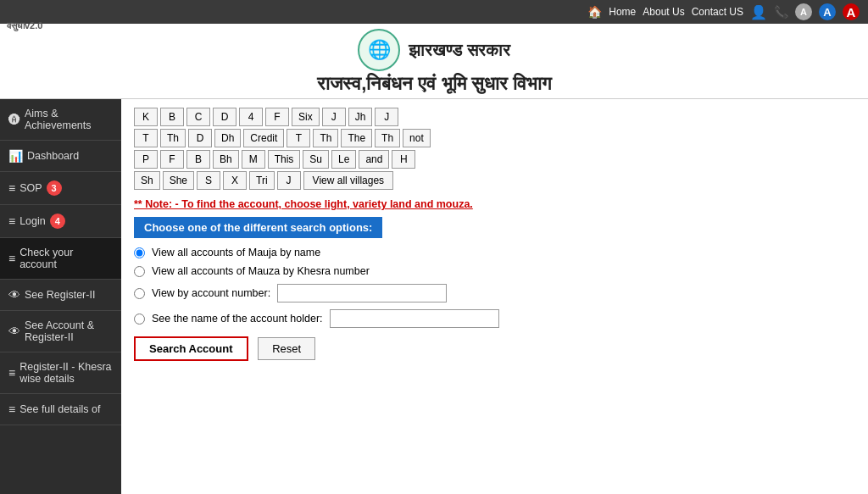 This screenshot has width=868, height=494. What do you see at coordinates (374, 159) in the screenshot?
I see `alpha-btn-and: and` at bounding box center [374, 159].